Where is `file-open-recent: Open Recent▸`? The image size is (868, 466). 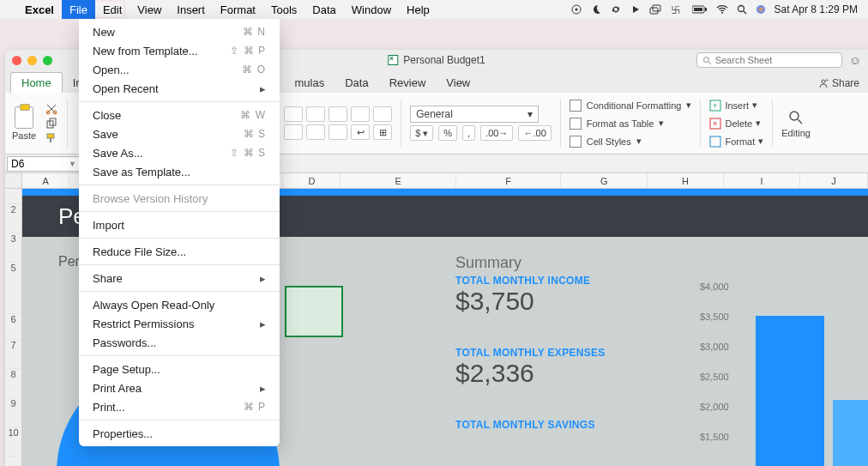
file-open-recent: Open Recent▸ is located at coordinates (179, 88).